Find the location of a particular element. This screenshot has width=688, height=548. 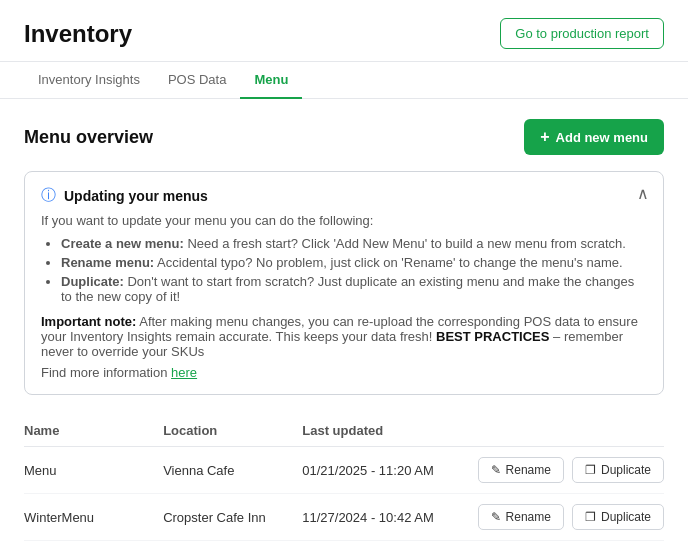

list-item: Rename menu: Accidental typo? No problem… is located at coordinates (354, 262).